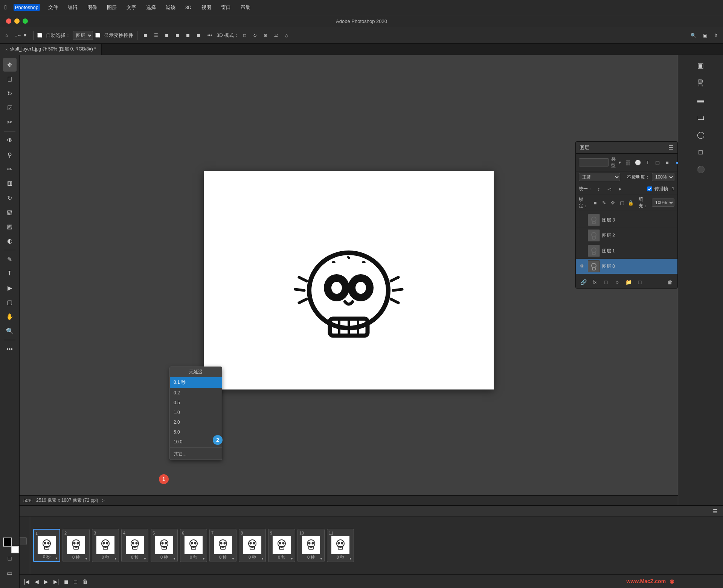  Describe the element at coordinates (609, 189) in the screenshot. I see `unify-vis-btn: ◅` at that location.